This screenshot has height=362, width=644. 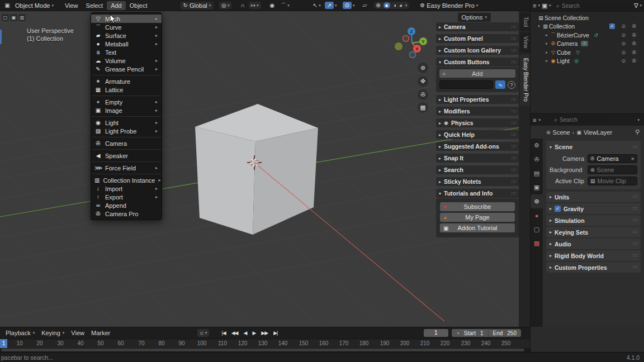 I want to click on panel-quick-help: ▸Quick Help∷∷, so click(x=477, y=135).